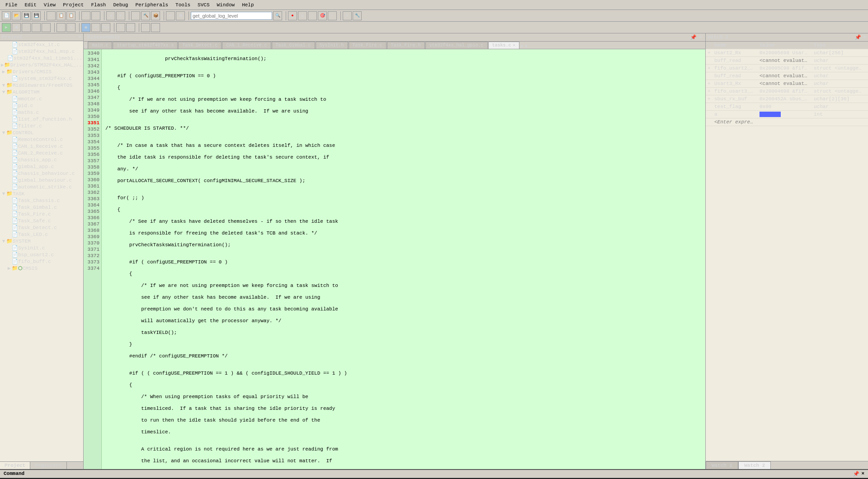 This screenshot has width=868, height=479. I want to click on menu-project: Project, so click(73, 5).